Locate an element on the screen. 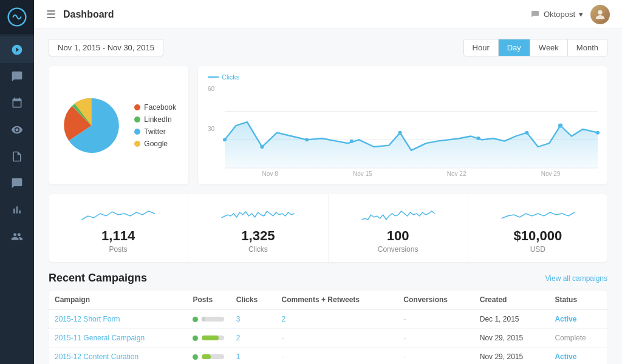 The height and width of the screenshot is (364, 622). sidebar-item-campaigns is located at coordinates (17, 76).